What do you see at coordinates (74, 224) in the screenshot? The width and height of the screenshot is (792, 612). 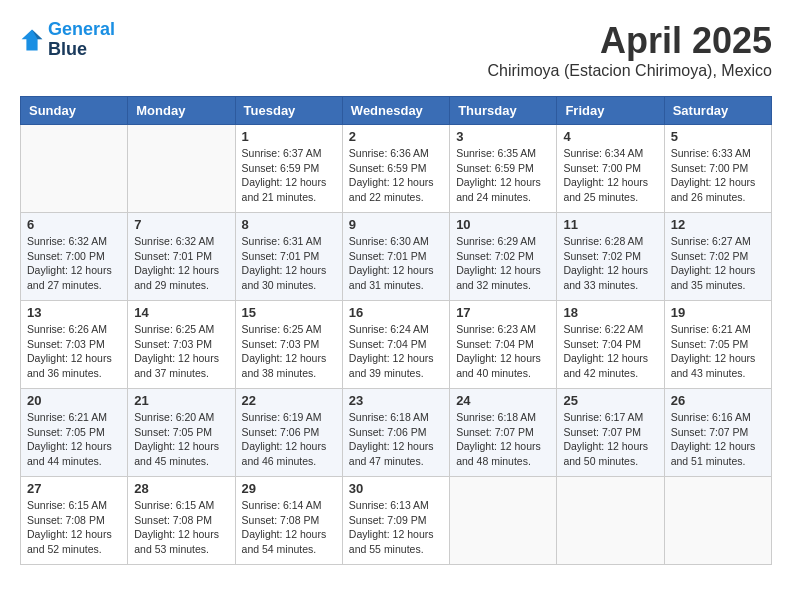 I see `day-number: 6` at bounding box center [74, 224].